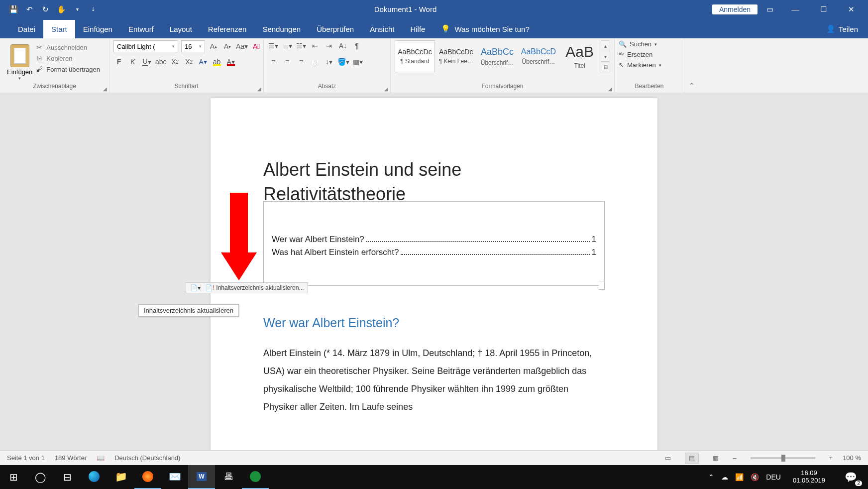  I want to click on toc-options-dropdown: 📄▾, so click(196, 288).